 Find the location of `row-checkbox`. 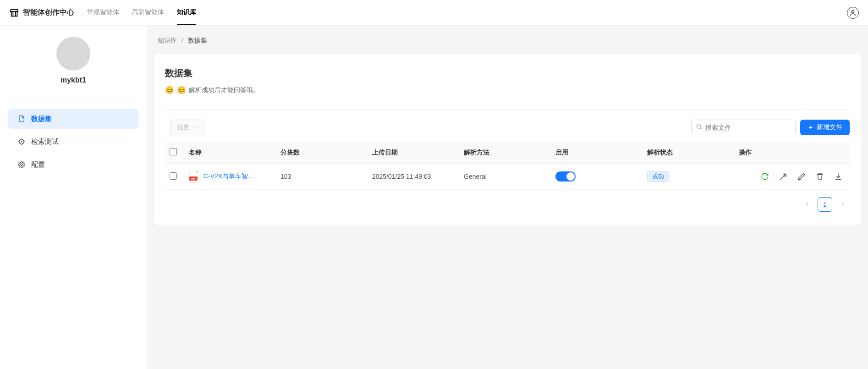

row-checkbox is located at coordinates (173, 176).